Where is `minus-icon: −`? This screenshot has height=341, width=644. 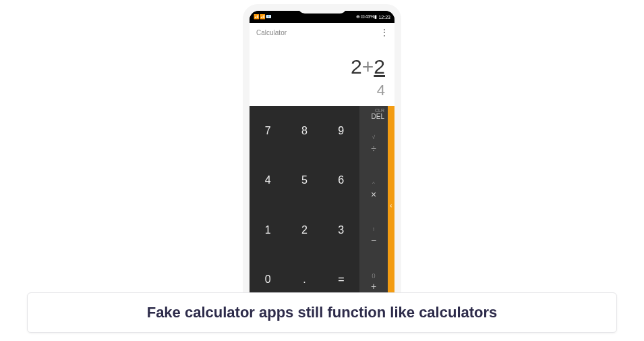
minus-icon: − is located at coordinates (374, 240).